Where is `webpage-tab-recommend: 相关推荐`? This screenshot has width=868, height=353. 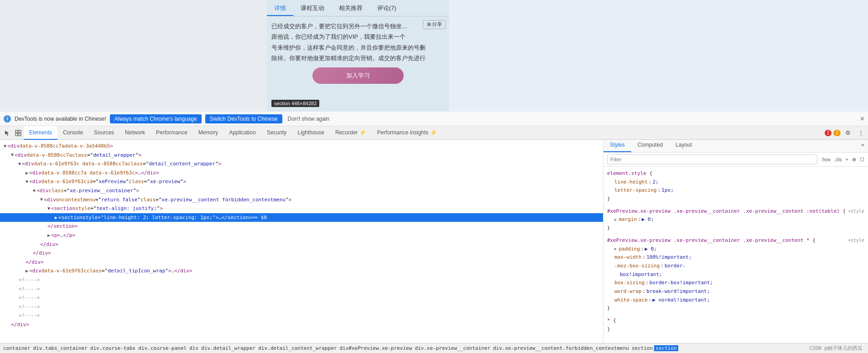
webpage-tab-recommend: 相关推荐 is located at coordinates (351, 9).